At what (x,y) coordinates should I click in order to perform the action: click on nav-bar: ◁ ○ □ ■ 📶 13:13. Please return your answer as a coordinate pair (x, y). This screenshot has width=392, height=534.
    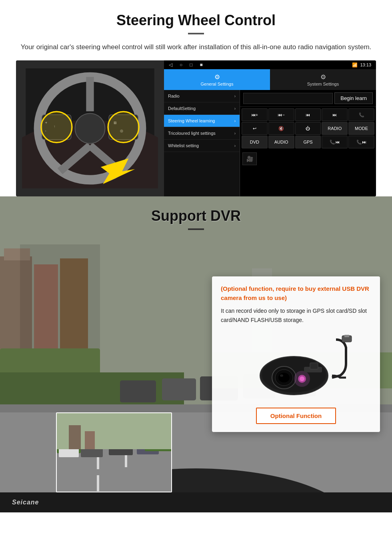
    Looking at the image, I should click on (270, 65).